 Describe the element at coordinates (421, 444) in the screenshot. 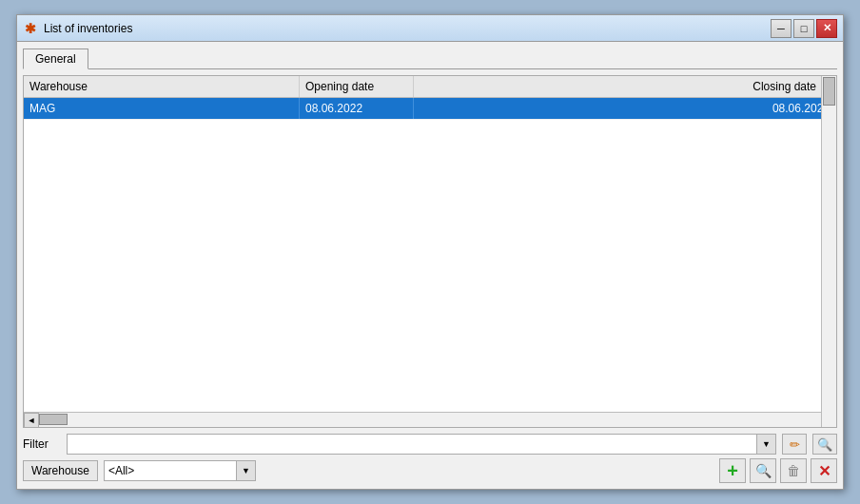

I see `filter-input-wrapper: ▼` at that location.